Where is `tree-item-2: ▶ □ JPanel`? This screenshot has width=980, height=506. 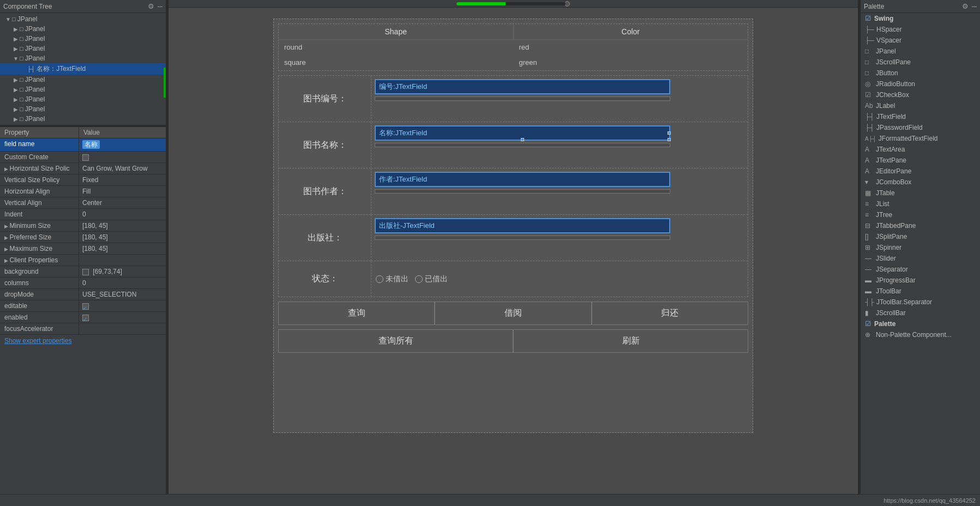 tree-item-2: ▶ □ JPanel is located at coordinates (83, 39).